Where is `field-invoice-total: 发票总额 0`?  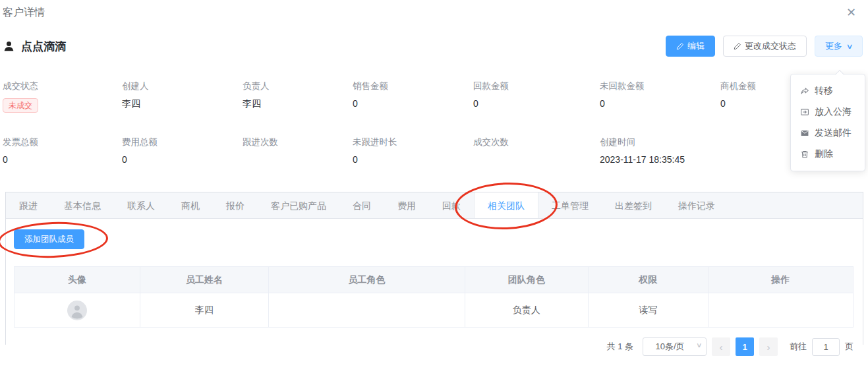
field-invoice-total: 发票总额 0 is located at coordinates (62, 151).